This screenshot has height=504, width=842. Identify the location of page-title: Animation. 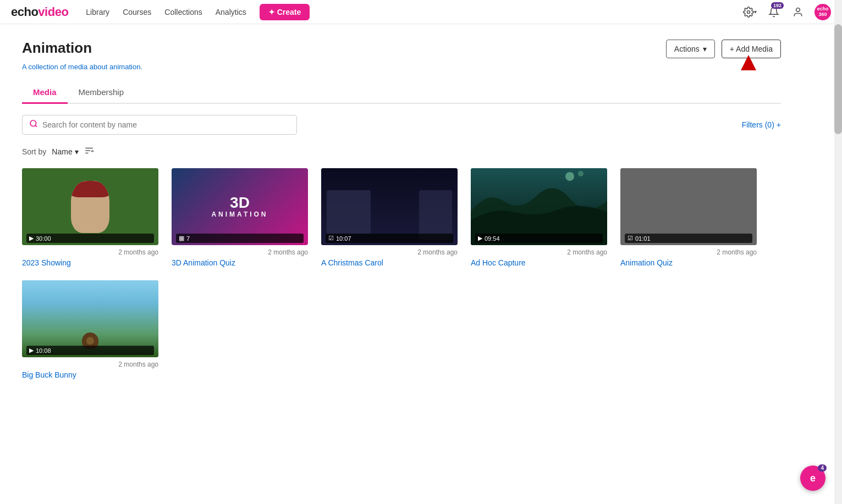
(57, 48).